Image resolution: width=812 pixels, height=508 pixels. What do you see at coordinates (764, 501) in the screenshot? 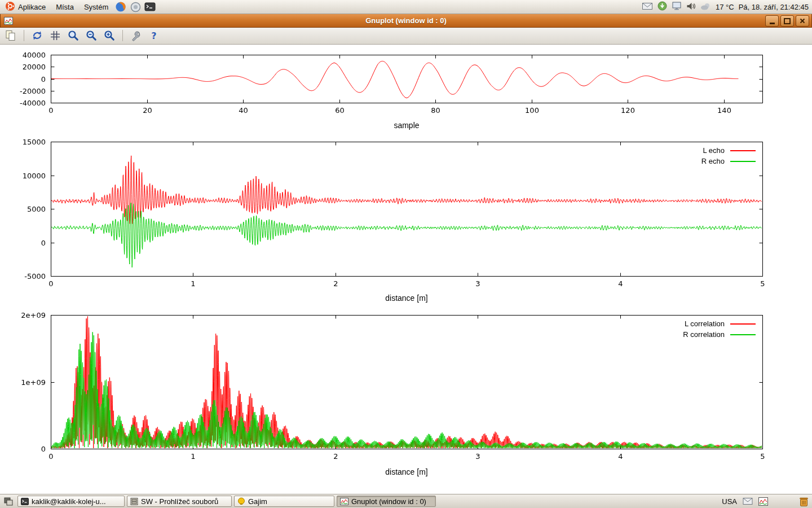
I see `gnuplot-tray-icon` at bounding box center [764, 501].